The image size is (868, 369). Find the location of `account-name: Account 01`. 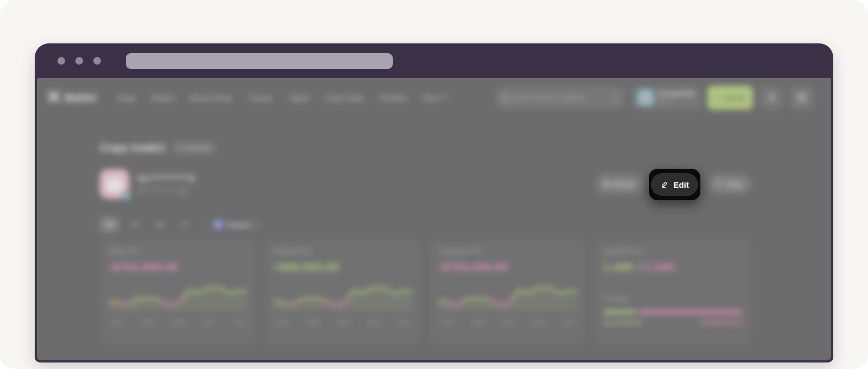

account-name: Account 01 is located at coordinates (676, 94).